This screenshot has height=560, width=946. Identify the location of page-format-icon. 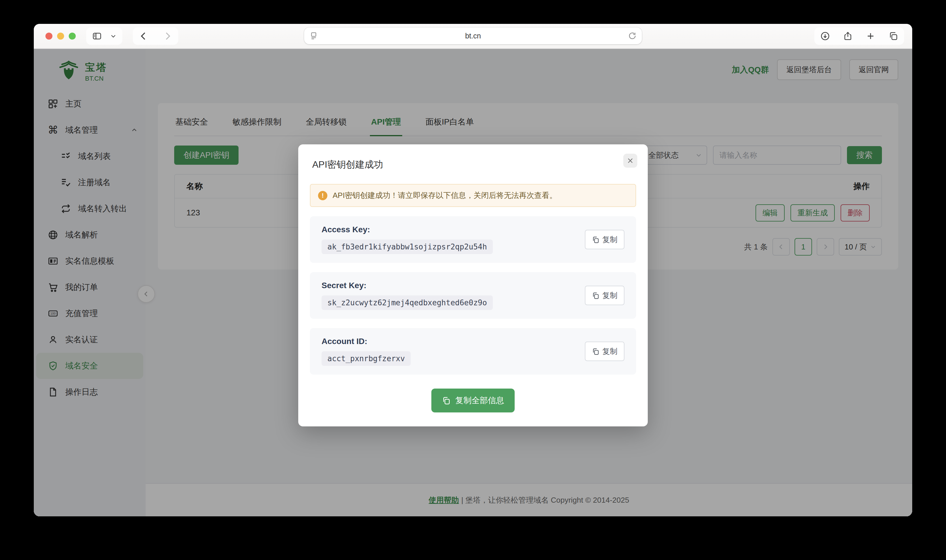
(314, 35).